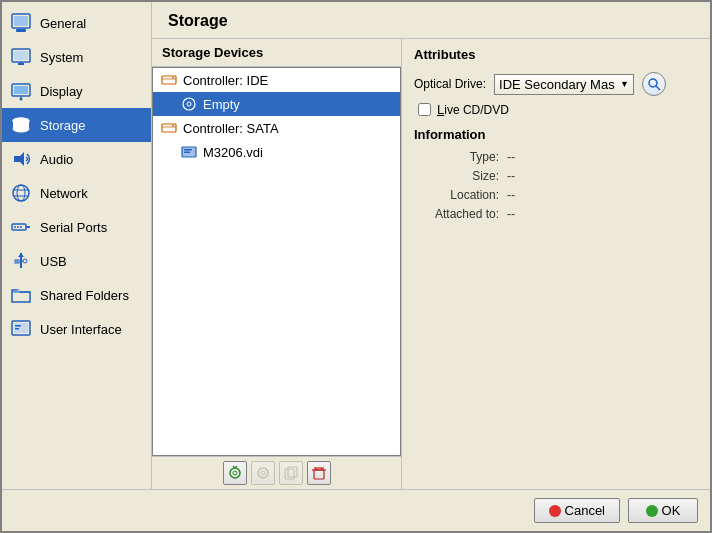  I want to click on storage-icon, so click(21, 125).